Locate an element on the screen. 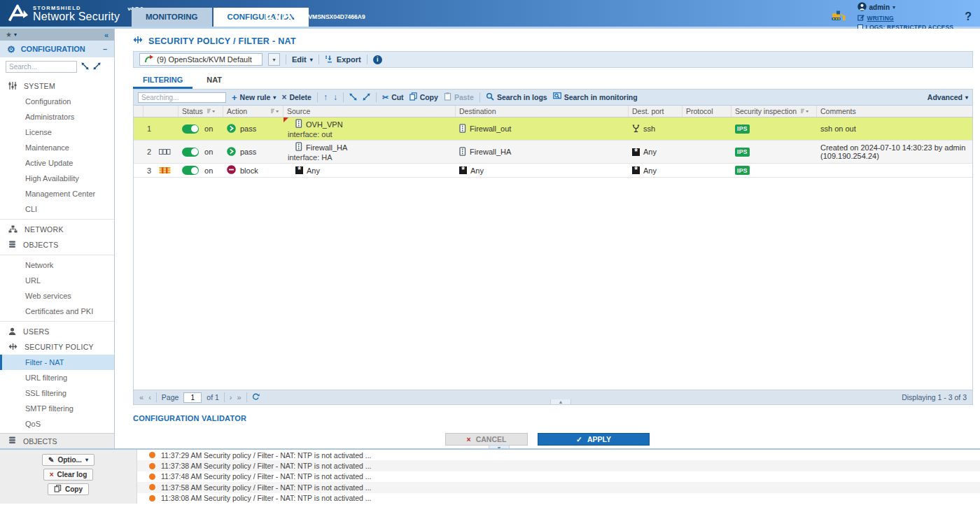 The height and width of the screenshot is (505, 980). sidebar-item-url: URL is located at coordinates (57, 280).